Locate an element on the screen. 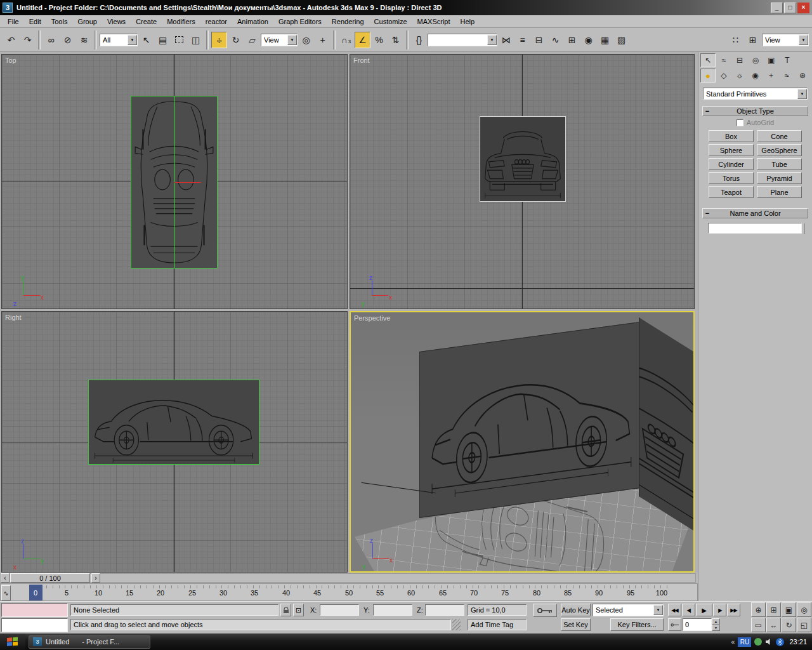  menu-customize: Customize is located at coordinates (391, 22).